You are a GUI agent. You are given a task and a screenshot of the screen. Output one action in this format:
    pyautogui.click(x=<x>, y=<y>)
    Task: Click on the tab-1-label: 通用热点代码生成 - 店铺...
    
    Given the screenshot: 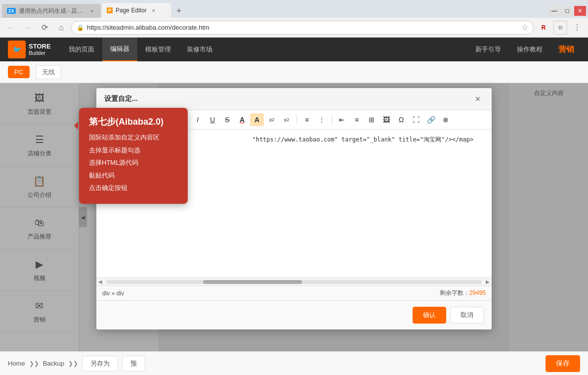 What is the action you would take?
    pyautogui.click(x=52, y=11)
    